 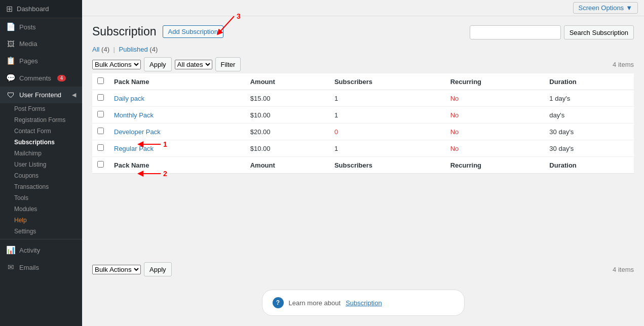 I want to click on sidebar-item-label: Emails, so click(x=29, y=267).